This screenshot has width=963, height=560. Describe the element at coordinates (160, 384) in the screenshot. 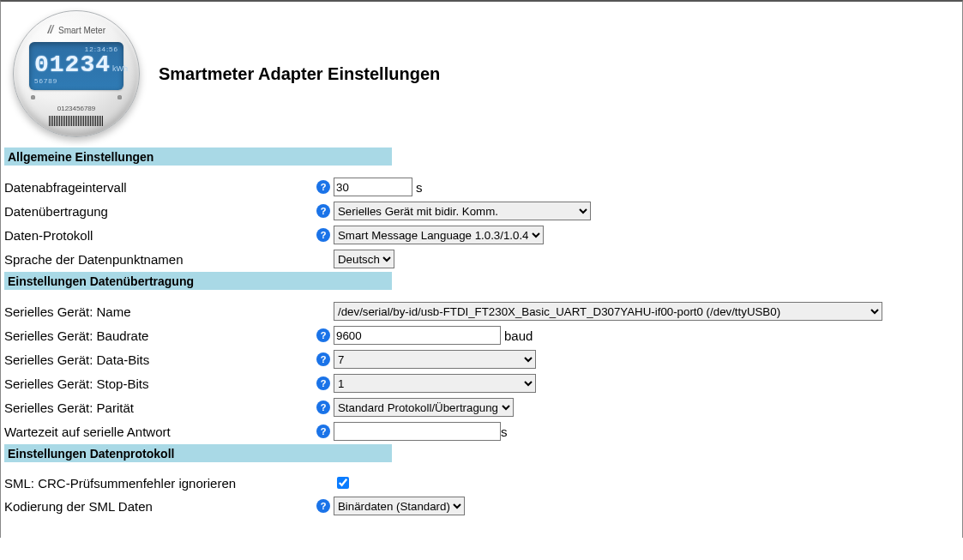

I see `stopbits-label: Serielles Gerät: Stop-Bits` at that location.